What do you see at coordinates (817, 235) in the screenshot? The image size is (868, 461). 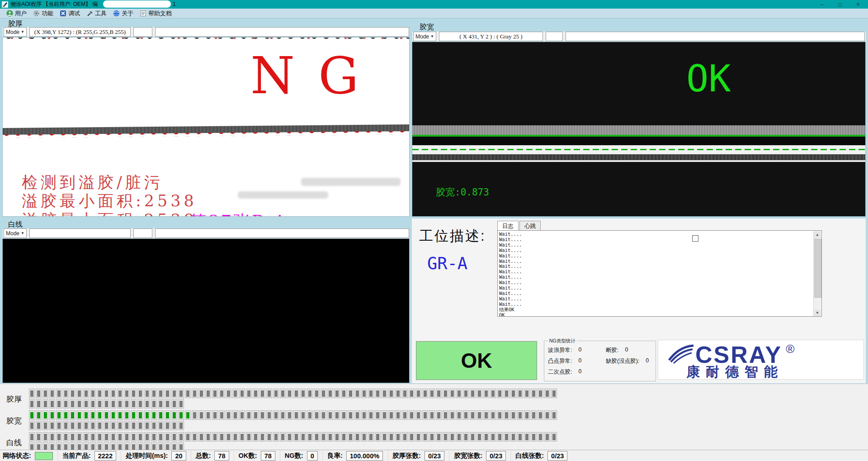 I see `scroll-up-icon: ▲` at bounding box center [817, 235].